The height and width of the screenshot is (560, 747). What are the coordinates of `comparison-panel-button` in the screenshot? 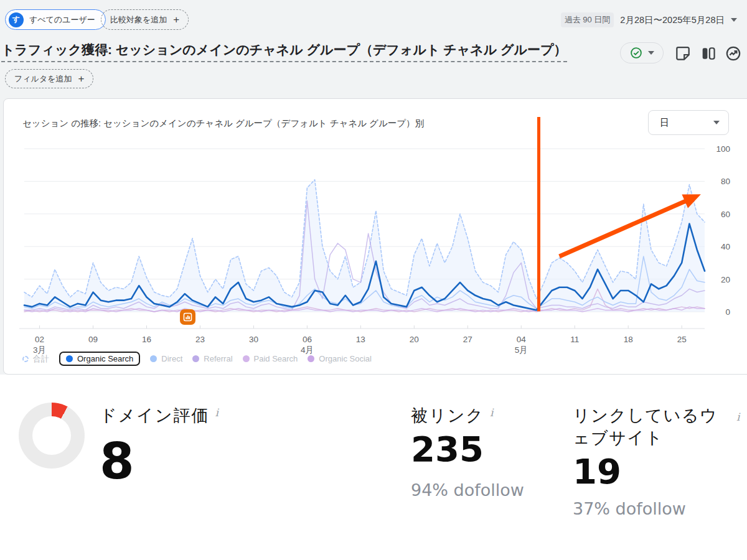 It's located at (708, 54).